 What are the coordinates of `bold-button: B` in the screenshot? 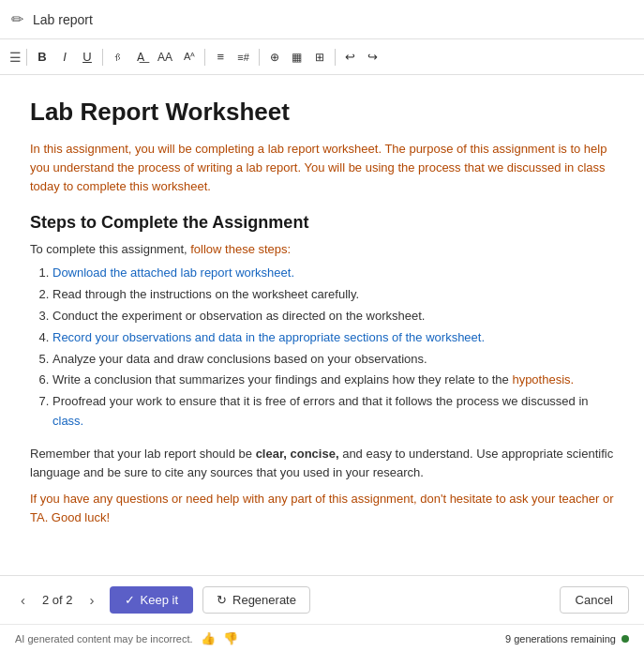 It's located at (42, 56).